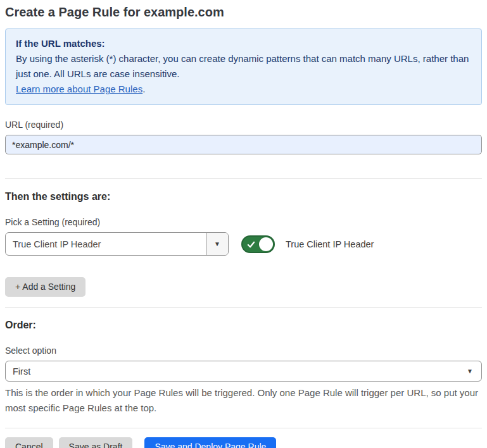 This screenshot has width=487, height=448. I want to click on setting-select: True Client IP Header ▼, so click(117, 244).